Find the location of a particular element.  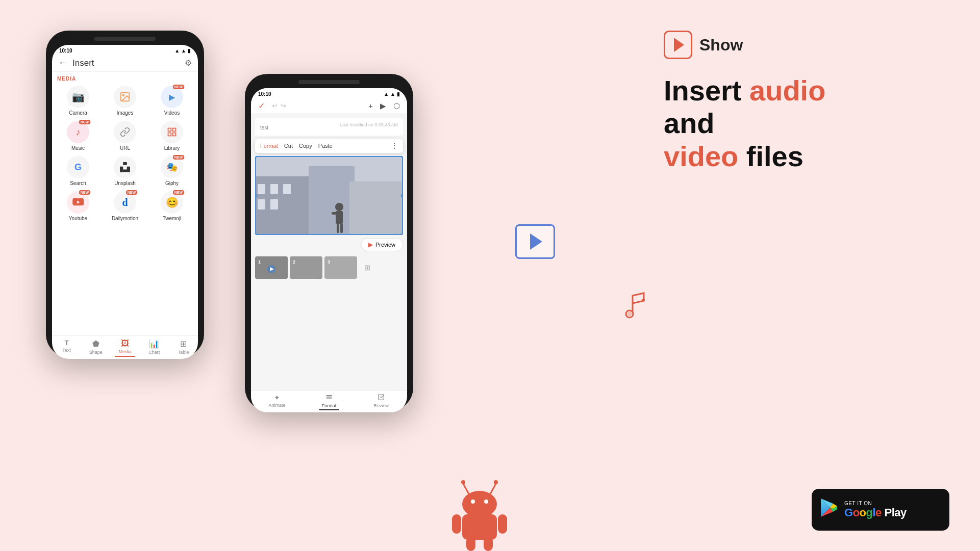

settings-icon: ⚙ is located at coordinates (188, 63).